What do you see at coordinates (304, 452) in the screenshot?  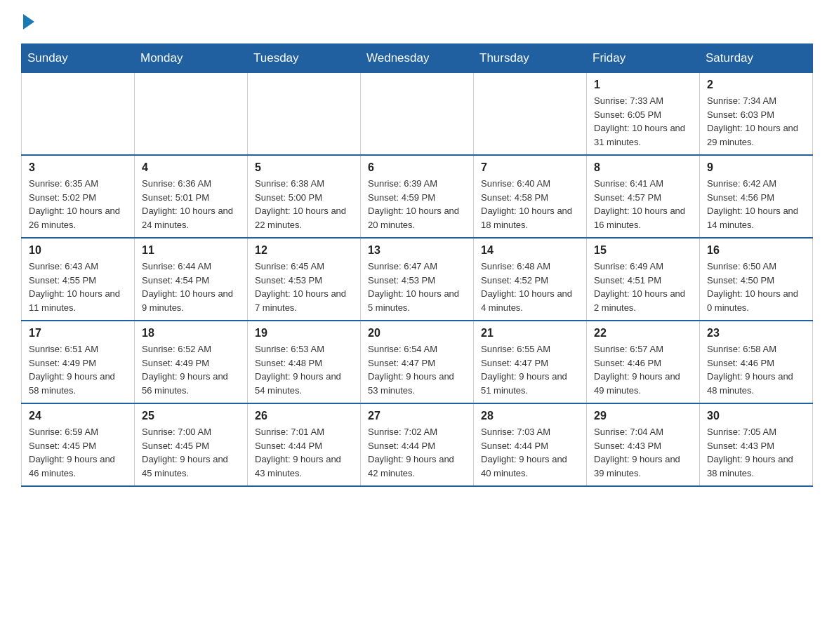 I see `day-info: Sunrise: 7:01 AMSunset: 4:44 PMDaylight:…` at bounding box center [304, 452].